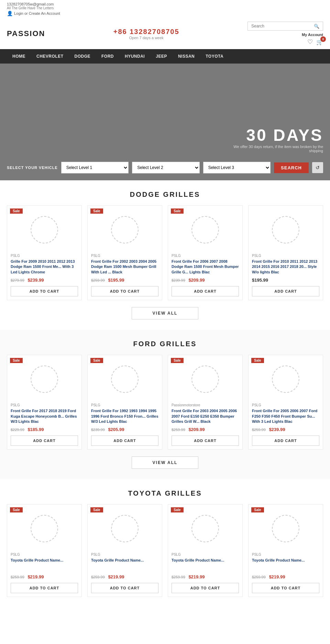 The height and width of the screenshot is (644, 330). What do you see at coordinates (116, 280) in the screenshot?
I see `sale-price-2: $195.99` at bounding box center [116, 280].